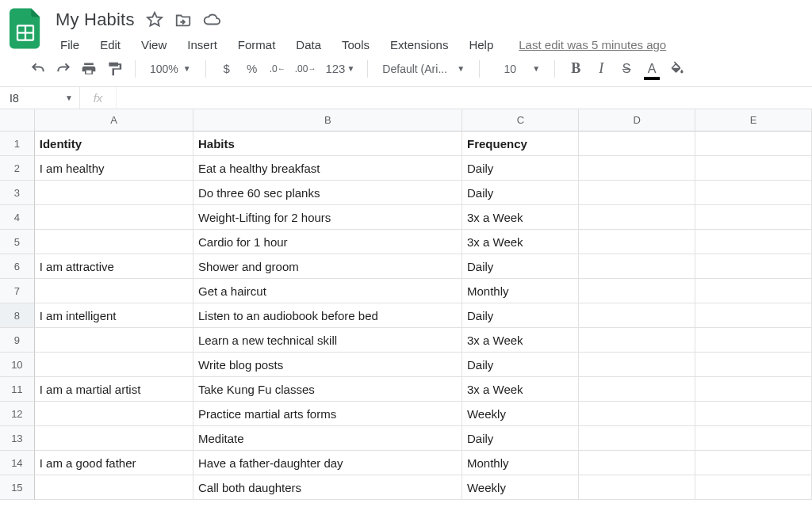 This screenshot has width=812, height=530. What do you see at coordinates (17, 266) in the screenshot?
I see `row-header: 6` at bounding box center [17, 266].